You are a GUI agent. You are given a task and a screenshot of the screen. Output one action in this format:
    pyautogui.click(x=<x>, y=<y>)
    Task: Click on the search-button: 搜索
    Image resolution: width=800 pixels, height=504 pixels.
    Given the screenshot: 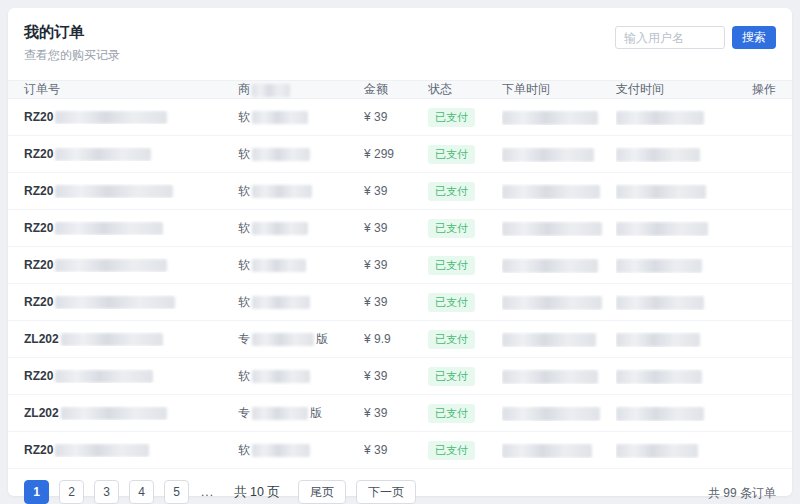 What is the action you would take?
    pyautogui.click(x=754, y=38)
    